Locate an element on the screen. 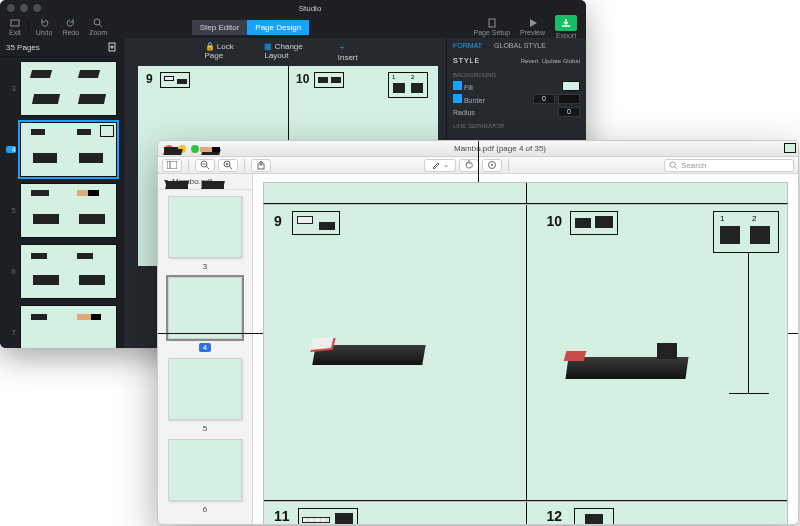 This screenshot has height=526, width=800. close-icon is located at coordinates (11, 8).